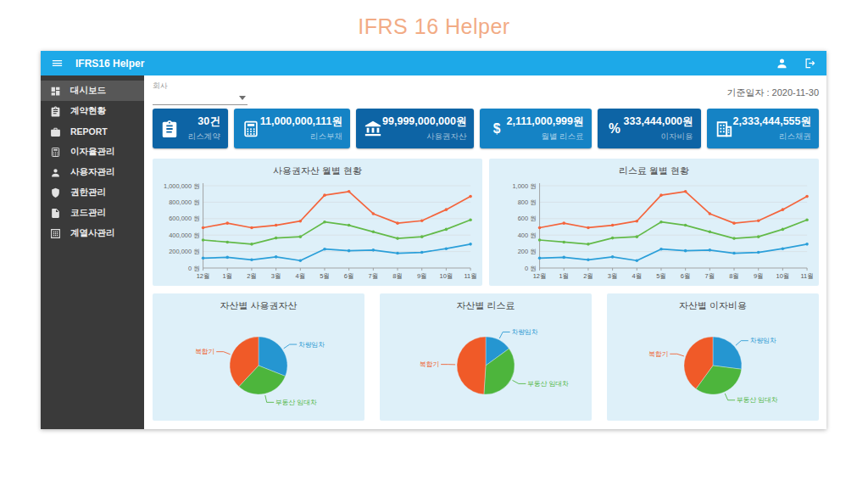 This screenshot has height=497, width=868. Describe the element at coordinates (713, 357) in the screenshot. I see `pie-panel-interest-by-asset: 자산별 이자비용 차량임차부동산 임대차복합기` at that location.